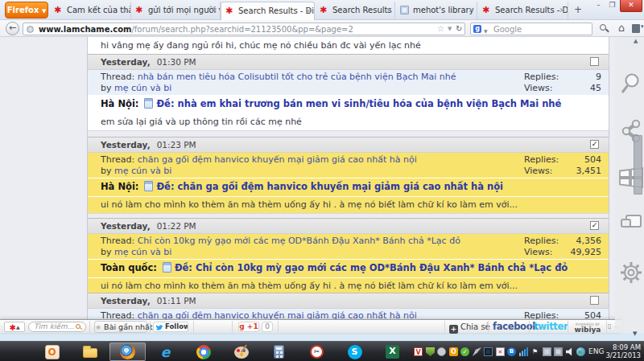 This screenshot has height=361, width=644. What do you see at coordinates (578, 10) in the screenshot?
I see `new-tab-button: +` at bounding box center [578, 10].